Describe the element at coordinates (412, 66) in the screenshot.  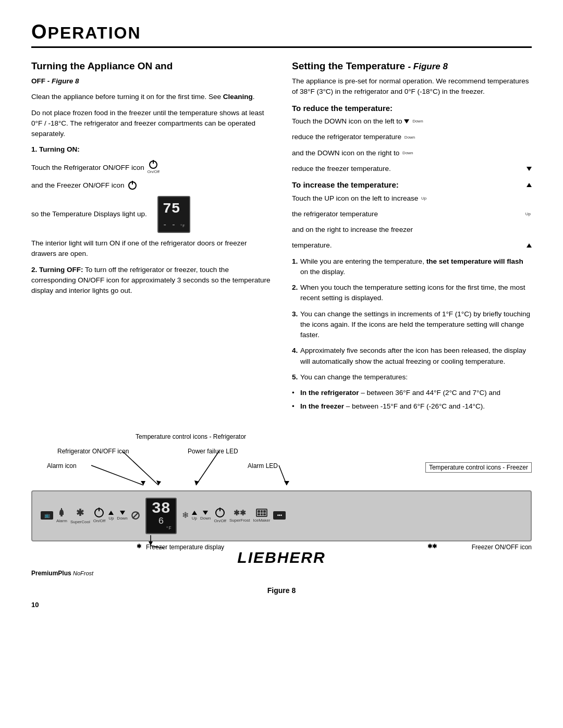
I see `right-section-title: Setting the Temperature - Figure 8` at that location.